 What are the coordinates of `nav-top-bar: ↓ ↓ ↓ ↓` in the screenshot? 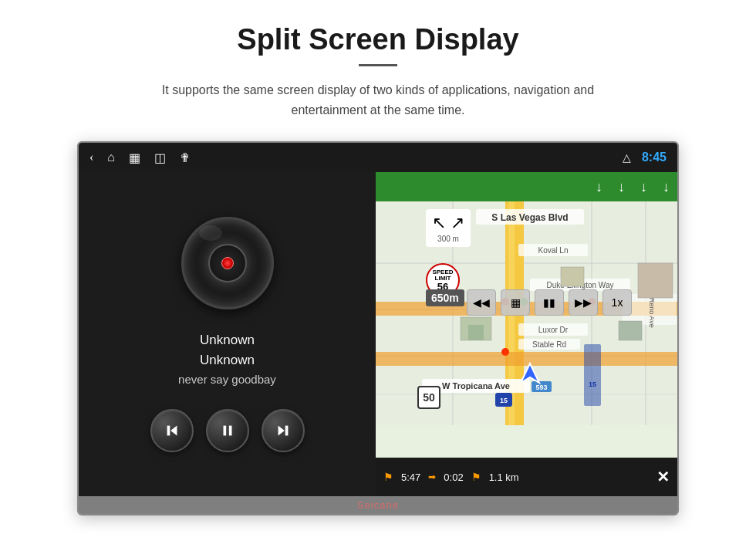 It's located at (526, 187).